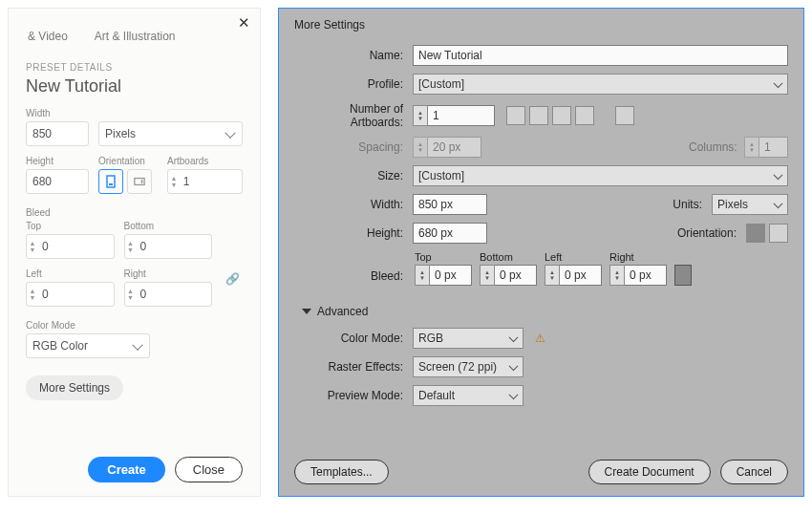 The height and width of the screenshot is (514, 812). What do you see at coordinates (111, 182) in the screenshot?
I see `orientation-portrait-icon` at bounding box center [111, 182].